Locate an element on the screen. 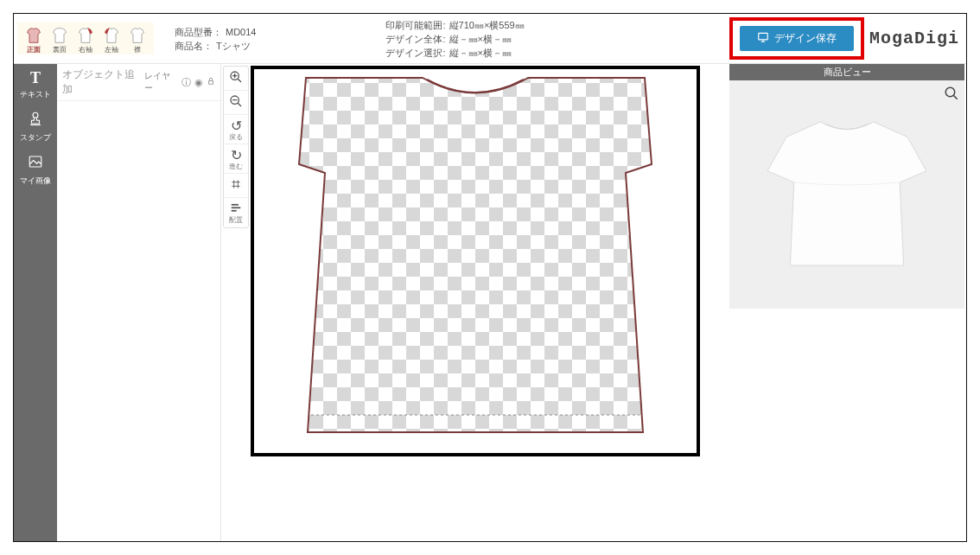 This screenshot has width=980, height=555. product-preview is located at coordinates (847, 195).